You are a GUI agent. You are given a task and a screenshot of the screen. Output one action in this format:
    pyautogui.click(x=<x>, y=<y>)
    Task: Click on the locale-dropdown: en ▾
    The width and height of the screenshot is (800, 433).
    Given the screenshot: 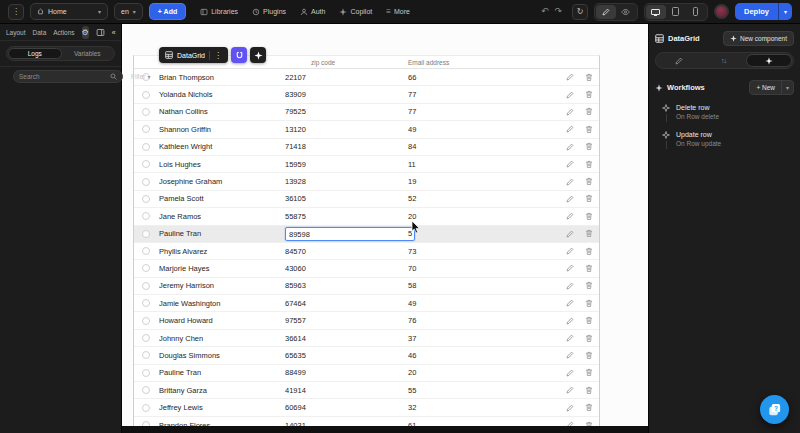 What is the action you would take?
    pyautogui.click(x=128, y=12)
    